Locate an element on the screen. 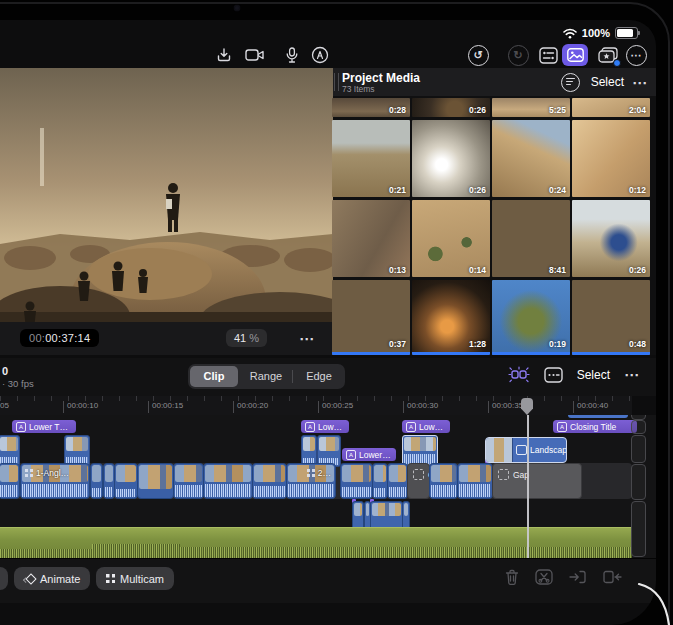 This screenshot has height=625, width=673. enhance-button is located at coordinates (519, 375).